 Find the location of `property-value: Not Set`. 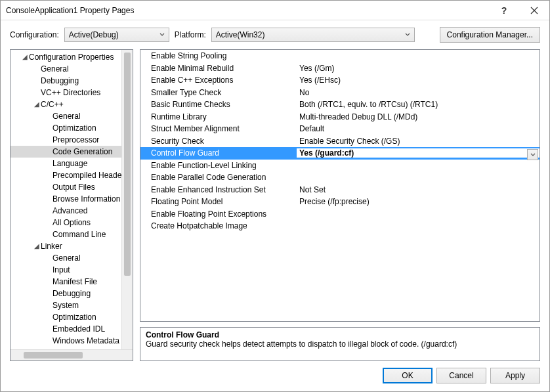

property-value: Not Set is located at coordinates (418, 190).